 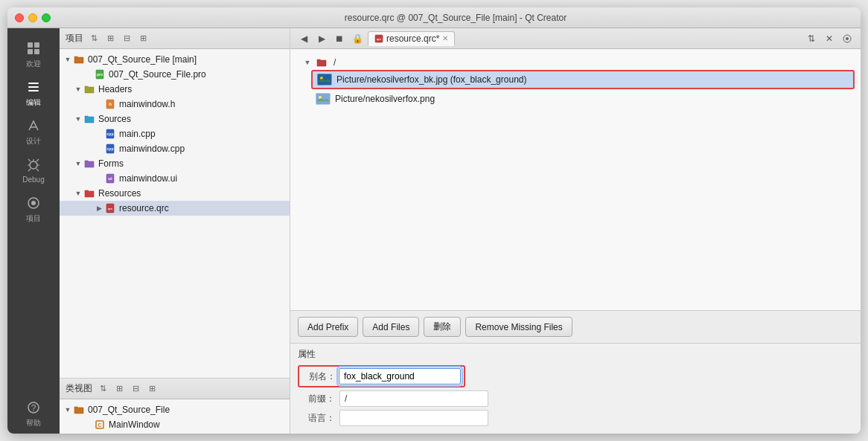 What do you see at coordinates (115, 119) in the screenshot?
I see `tree-label-sources: Sources` at bounding box center [115, 119].